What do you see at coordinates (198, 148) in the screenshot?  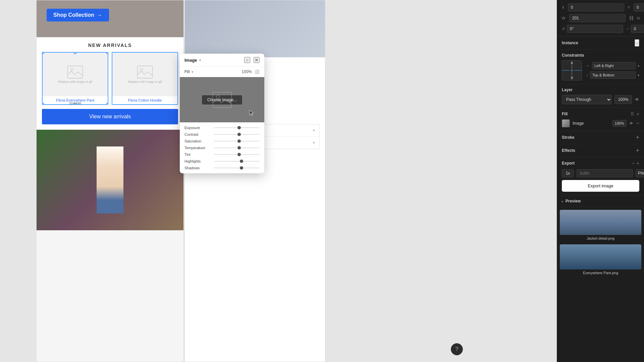 I see `adj-temperature-label: Temperature` at bounding box center [198, 148].